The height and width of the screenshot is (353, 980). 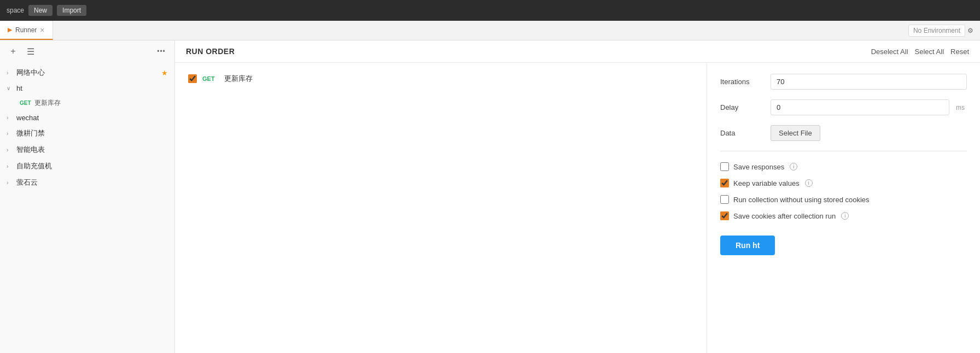 What do you see at coordinates (27, 183) in the screenshot?
I see `sidebar-item-label: 萤石云` at bounding box center [27, 183].